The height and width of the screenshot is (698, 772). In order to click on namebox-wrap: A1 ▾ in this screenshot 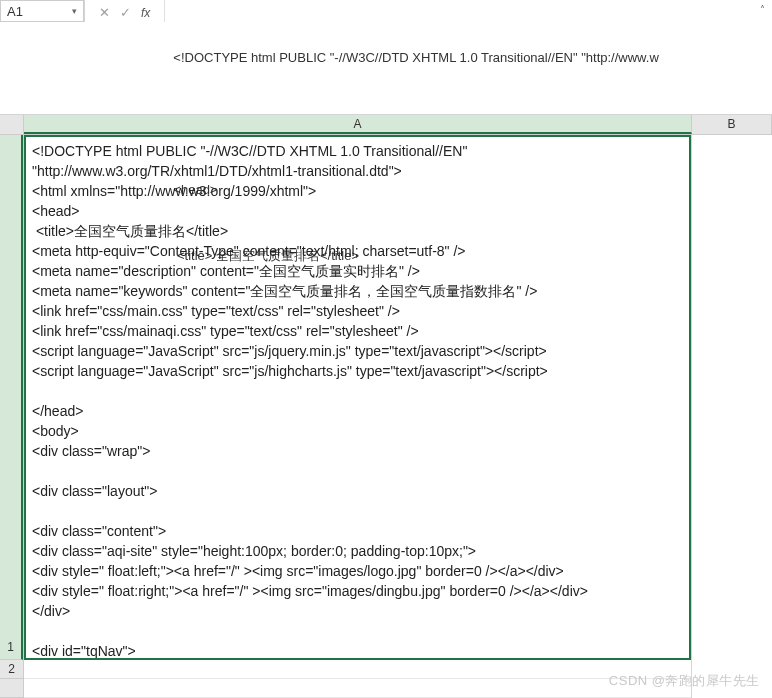, I will do `click(42, 11)`.